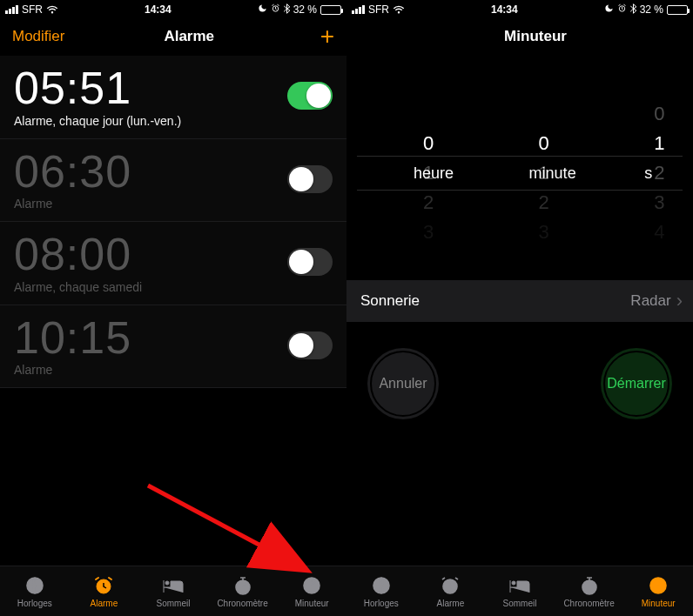  I want to click on sound-label: Sonnerie, so click(390, 301).